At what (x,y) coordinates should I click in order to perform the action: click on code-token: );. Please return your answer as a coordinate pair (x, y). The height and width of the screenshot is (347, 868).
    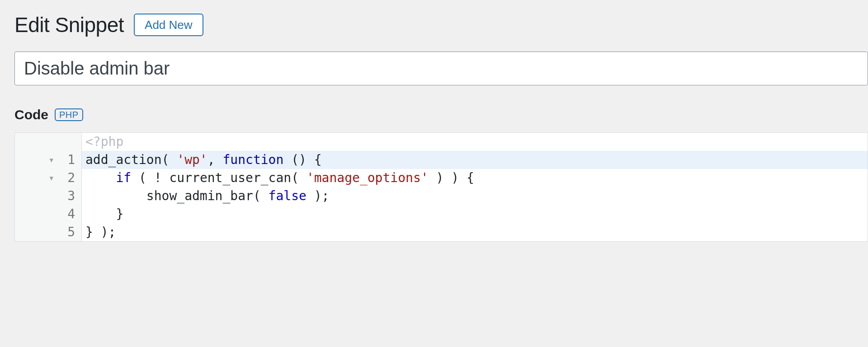
    Looking at the image, I should click on (318, 196).